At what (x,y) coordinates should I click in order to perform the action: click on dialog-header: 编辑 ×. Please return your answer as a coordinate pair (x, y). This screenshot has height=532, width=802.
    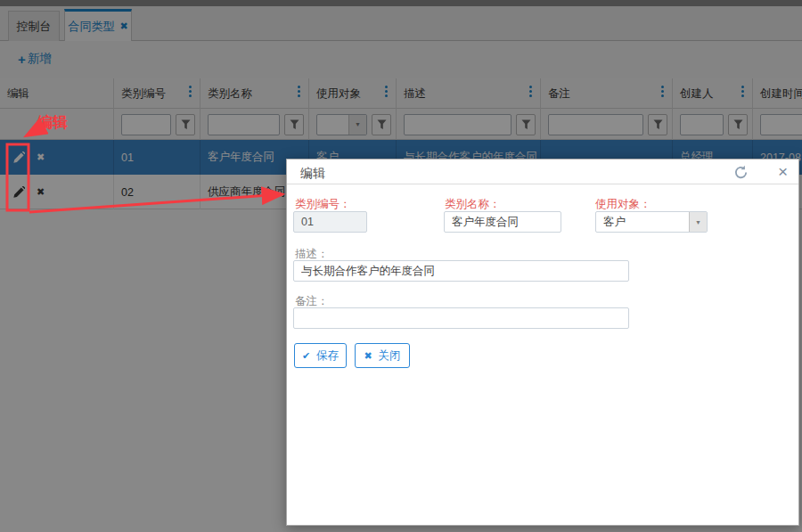
    Looking at the image, I should click on (543, 172).